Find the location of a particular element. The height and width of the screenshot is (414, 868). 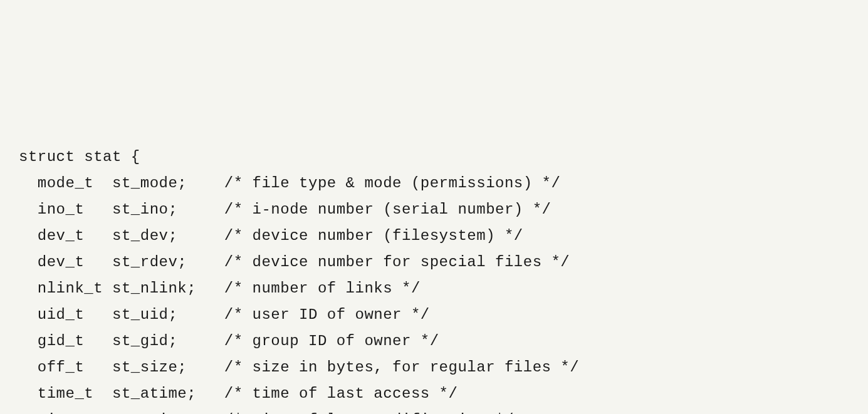

member-name: st_mtime; is located at coordinates (168, 413).